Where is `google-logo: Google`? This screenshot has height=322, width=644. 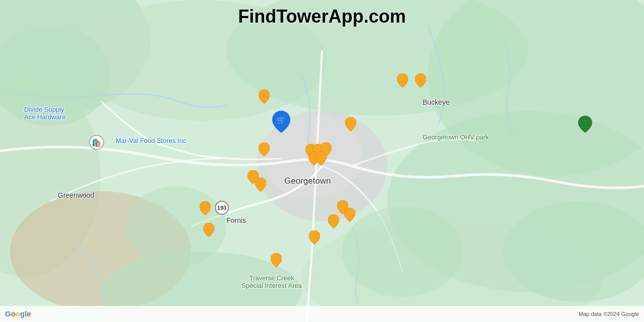 google-logo: Google is located at coordinates (18, 314).